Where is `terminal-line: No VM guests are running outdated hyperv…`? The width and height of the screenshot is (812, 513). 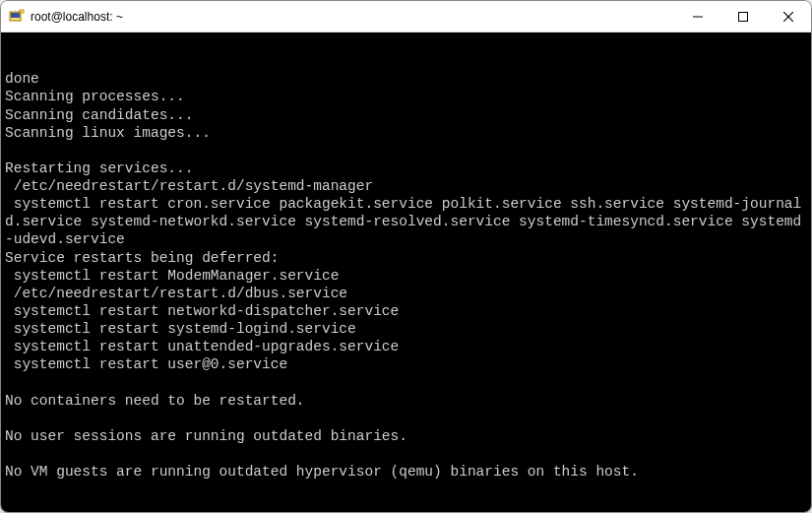
terminal-line: No VM guests are running outdated hyperv… is located at coordinates (406, 472).